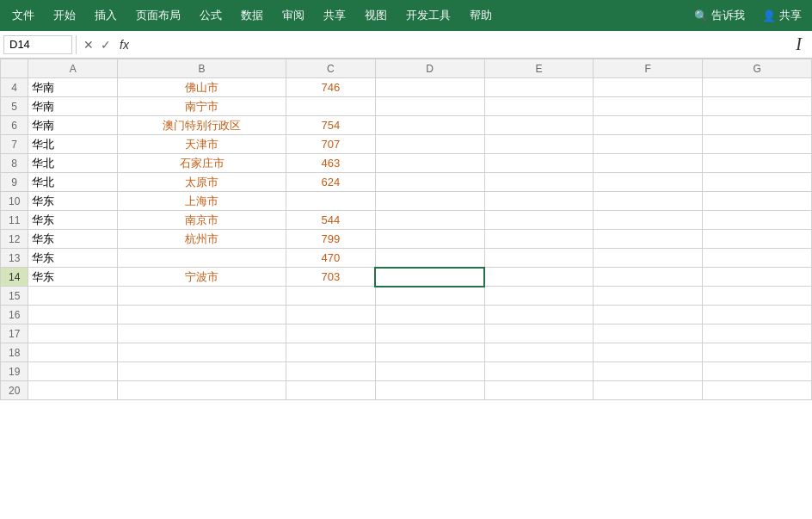 The width and height of the screenshot is (812, 519). I want to click on menu-share: 共享, so click(335, 15).